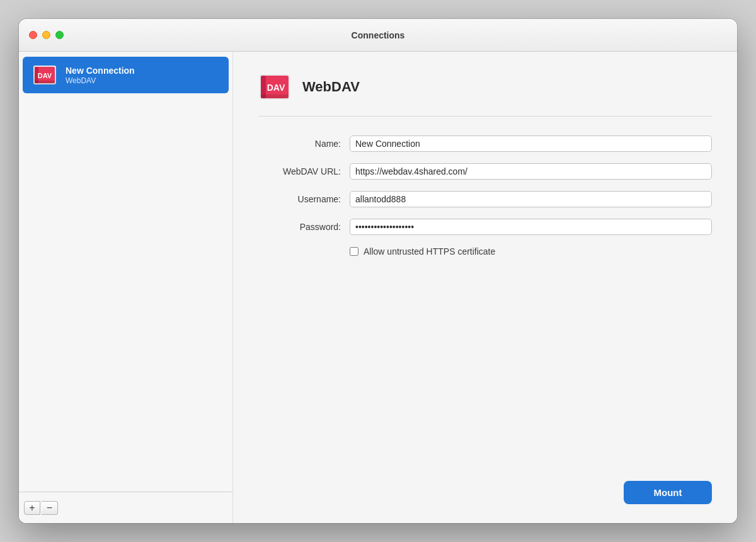 This screenshot has height=542, width=756. Describe the element at coordinates (530, 251) in the screenshot. I see `https-cert-row: Allow untrusted HTTPS certificate` at that location.